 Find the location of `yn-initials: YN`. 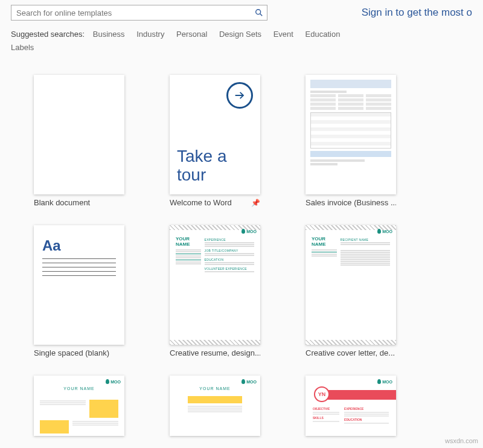

yn-initials: YN is located at coordinates (322, 394).